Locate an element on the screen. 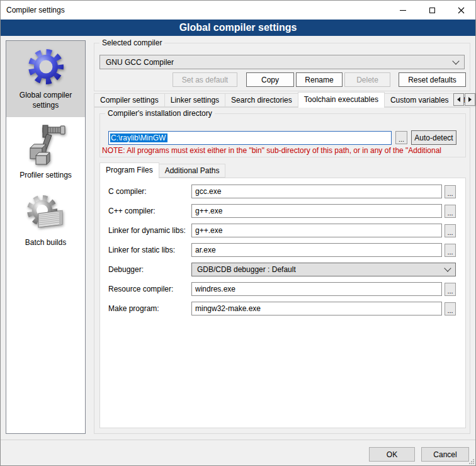  caption-buttons is located at coordinates (432, 10).